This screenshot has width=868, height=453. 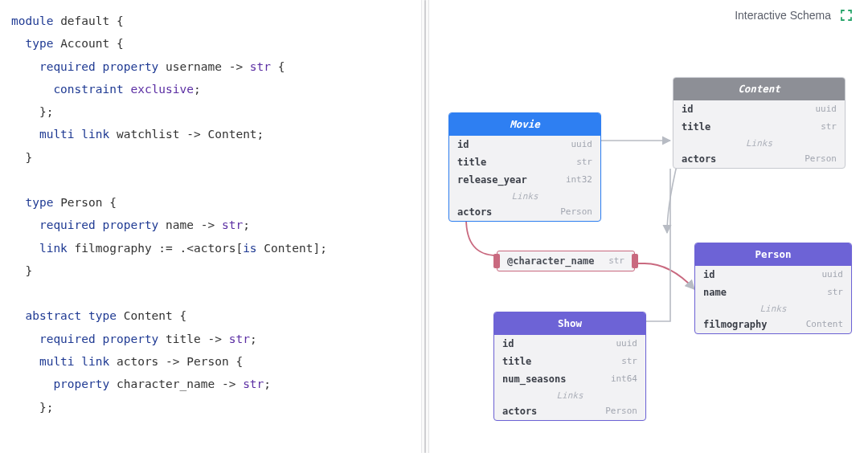 What do you see at coordinates (497, 261) in the screenshot?
I see `linkprop-handle-left` at bounding box center [497, 261].